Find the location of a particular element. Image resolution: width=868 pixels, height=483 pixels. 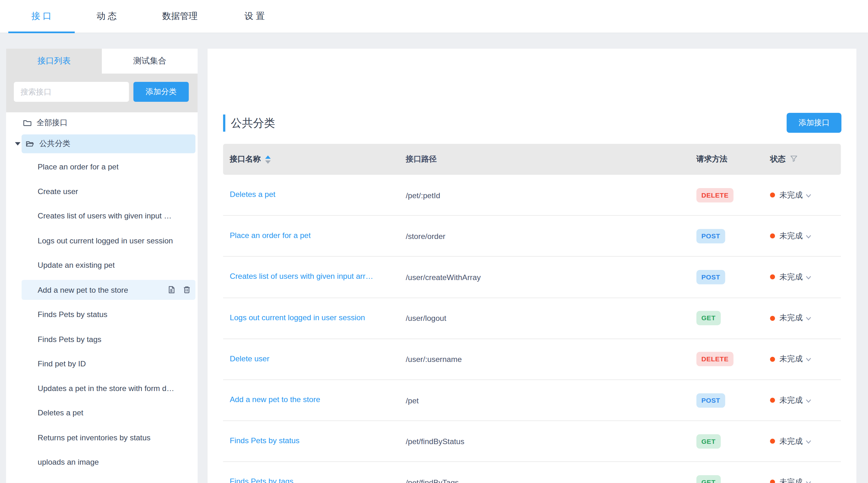

api-path: /pet/:petId is located at coordinates (547, 195).